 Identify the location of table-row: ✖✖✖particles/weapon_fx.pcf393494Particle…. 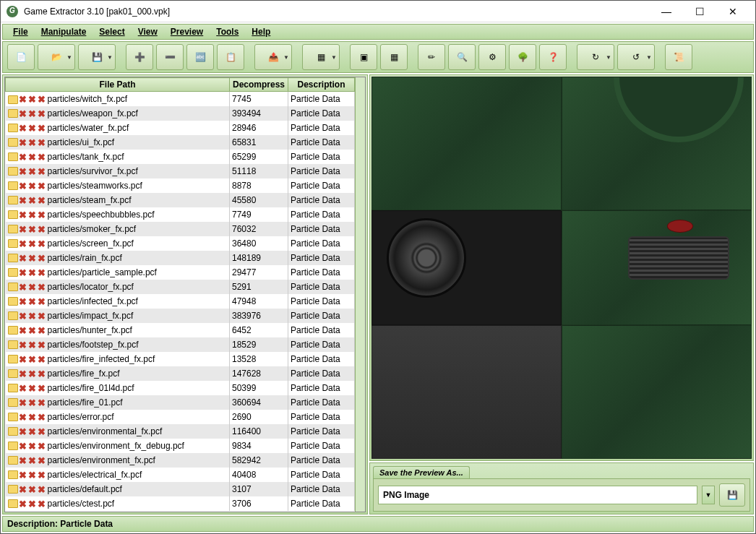
(181, 113).